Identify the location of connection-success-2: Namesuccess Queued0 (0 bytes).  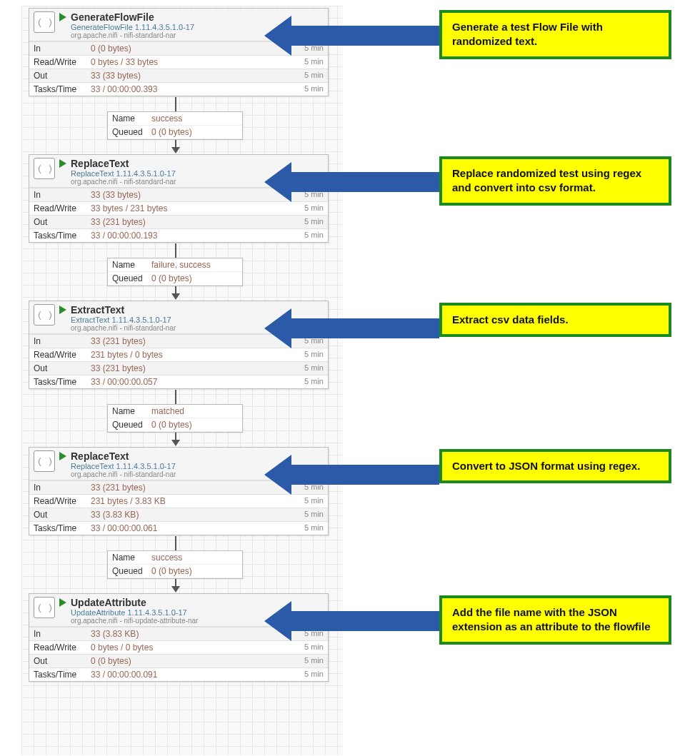
(175, 565).